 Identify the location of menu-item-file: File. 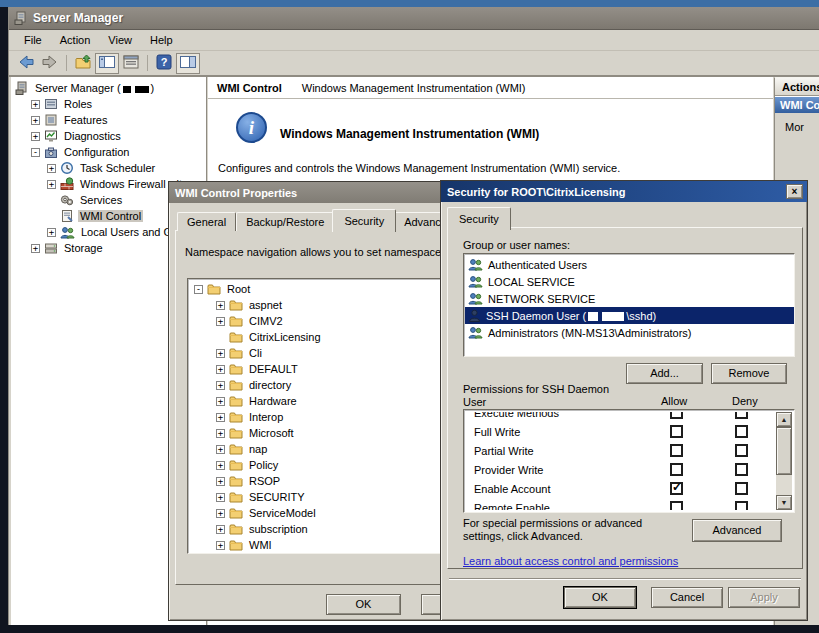
(33, 40).